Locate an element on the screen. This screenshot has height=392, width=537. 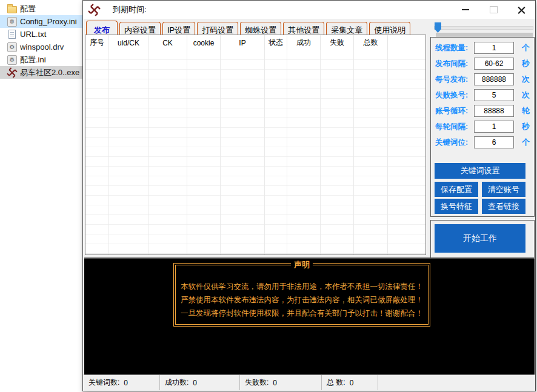
column-header-cookie: cookie is located at coordinates (204, 42).